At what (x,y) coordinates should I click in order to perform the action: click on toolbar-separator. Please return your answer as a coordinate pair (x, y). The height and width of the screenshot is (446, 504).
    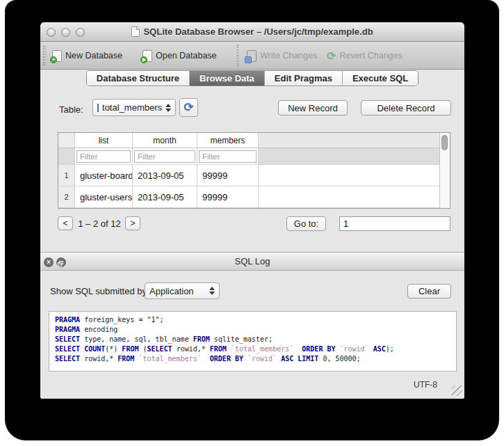
    Looking at the image, I should click on (238, 56).